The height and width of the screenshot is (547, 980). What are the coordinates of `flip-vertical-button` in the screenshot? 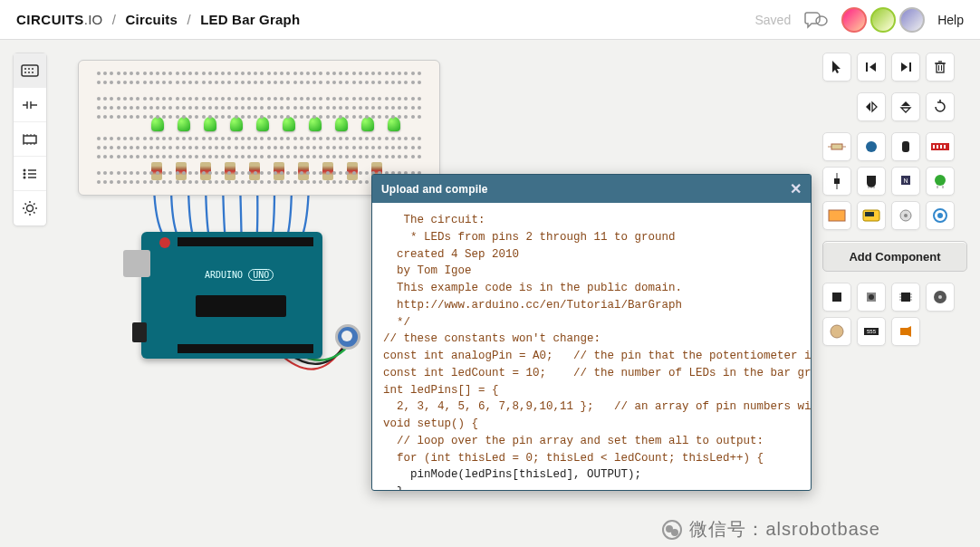 It's located at (906, 107).